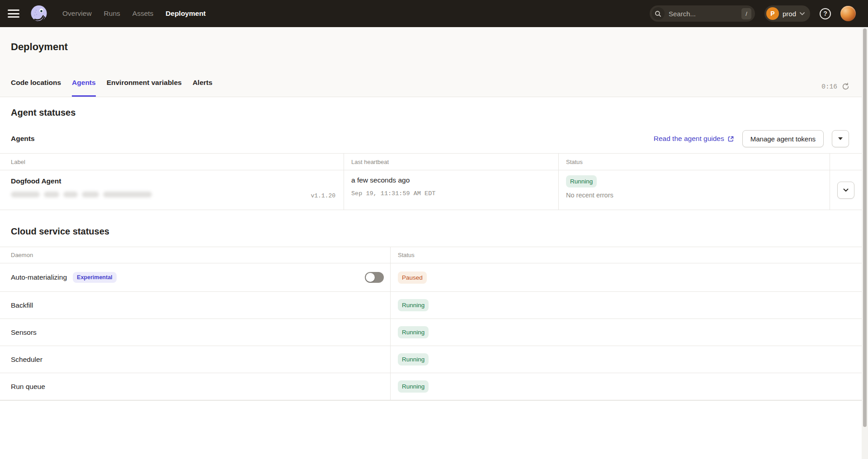  What do you see at coordinates (431, 305) in the screenshot?
I see `daemon-row-backfill: Backfill Running` at bounding box center [431, 305].